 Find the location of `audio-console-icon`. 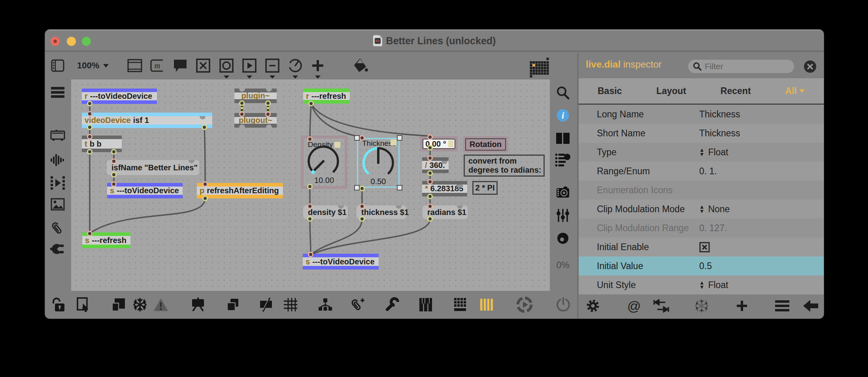

audio-console-icon is located at coordinates (58, 136).